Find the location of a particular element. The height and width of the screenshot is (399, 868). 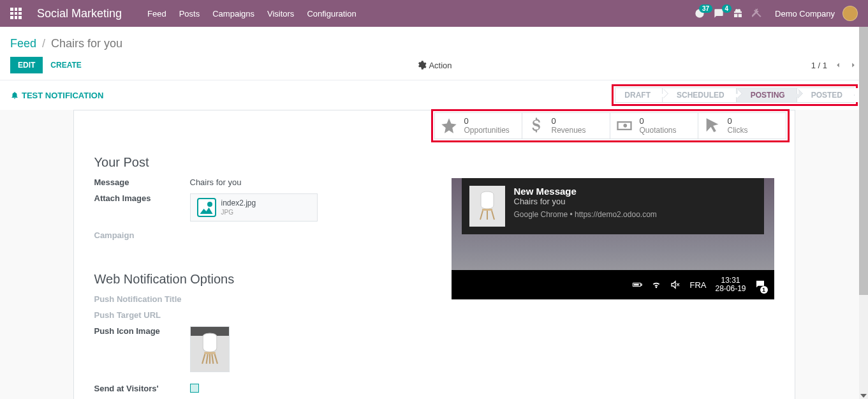

app-brand: Social Marketing is located at coordinates (79, 14).